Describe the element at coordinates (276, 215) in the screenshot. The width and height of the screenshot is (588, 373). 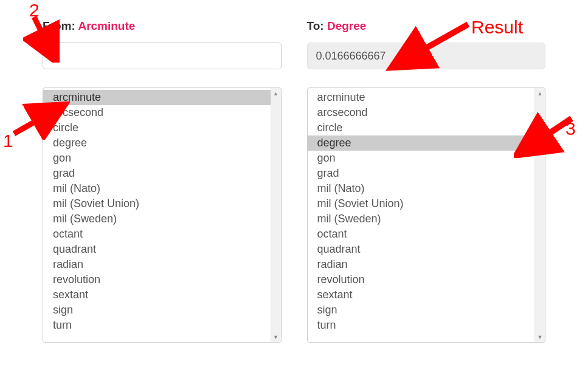
I see `from-scrollbar: ▲ ▼` at that location.